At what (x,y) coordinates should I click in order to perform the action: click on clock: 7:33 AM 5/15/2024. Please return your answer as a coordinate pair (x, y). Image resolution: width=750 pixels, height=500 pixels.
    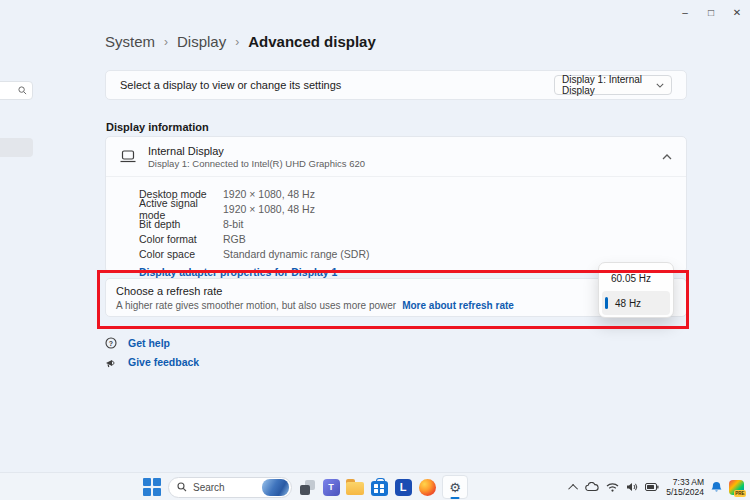
    Looking at the image, I should click on (685, 487).